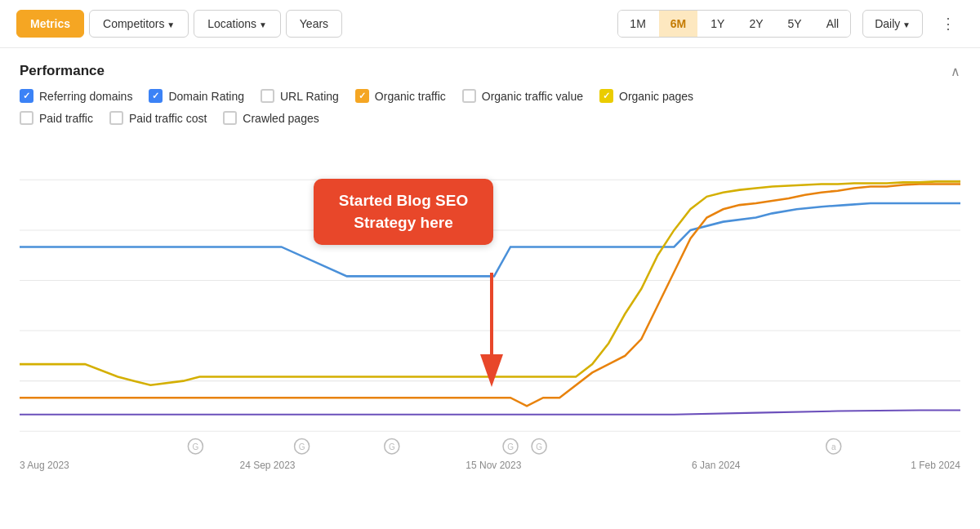  What do you see at coordinates (139, 24) in the screenshot?
I see `competitors-button: Competitors` at bounding box center [139, 24].